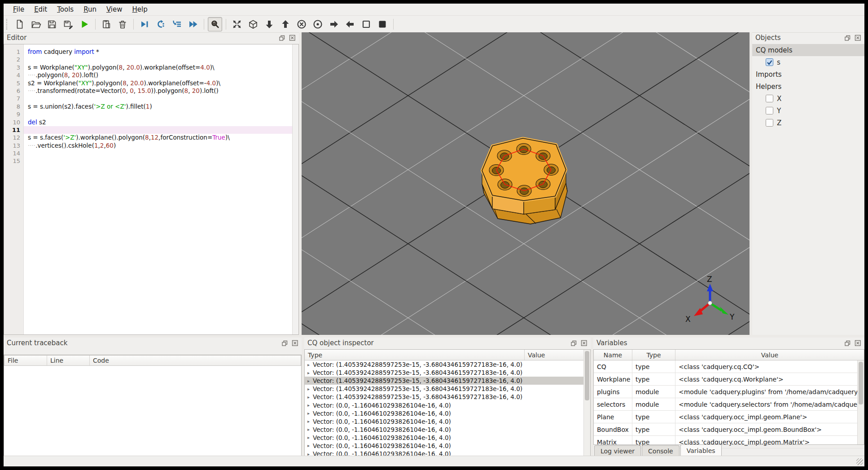 This screenshot has width=868, height=470. I want to click on checkbox-checked-icon, so click(769, 62).